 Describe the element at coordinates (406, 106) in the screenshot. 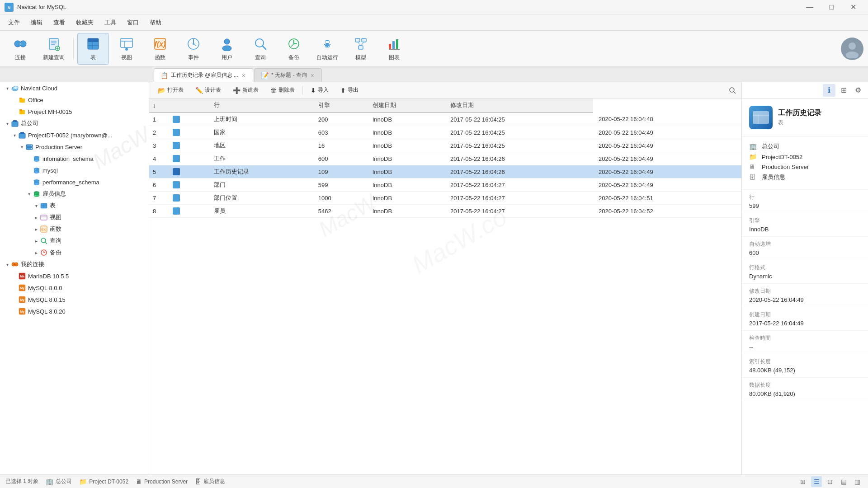

I see `table-header-4: 创建日期` at that location.